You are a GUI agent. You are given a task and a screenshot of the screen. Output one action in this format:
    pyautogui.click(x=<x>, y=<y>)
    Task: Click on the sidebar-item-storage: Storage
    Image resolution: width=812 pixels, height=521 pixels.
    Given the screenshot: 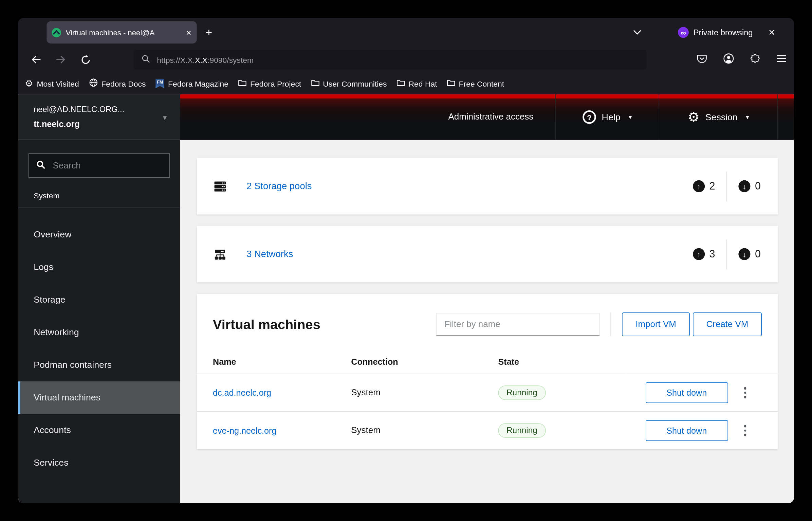 What is the action you would take?
    pyautogui.click(x=99, y=300)
    